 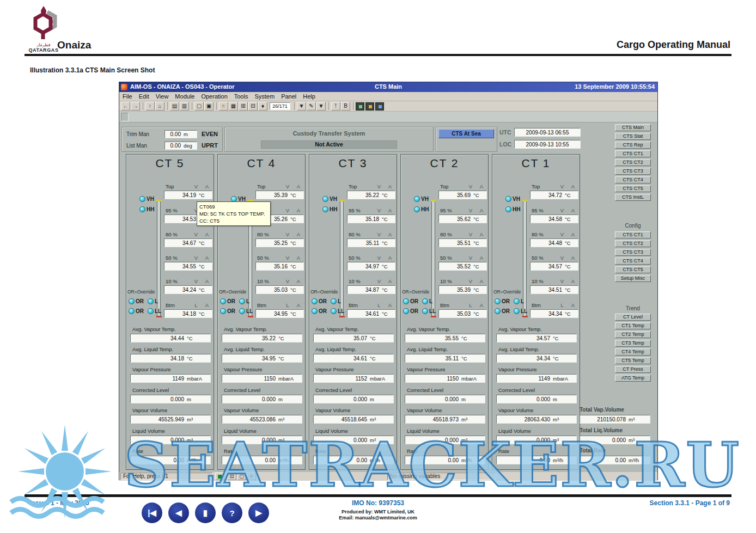 What do you see at coordinates (252, 476) in the screenshot?
I see `window-close-icon: ✕` at bounding box center [252, 476].